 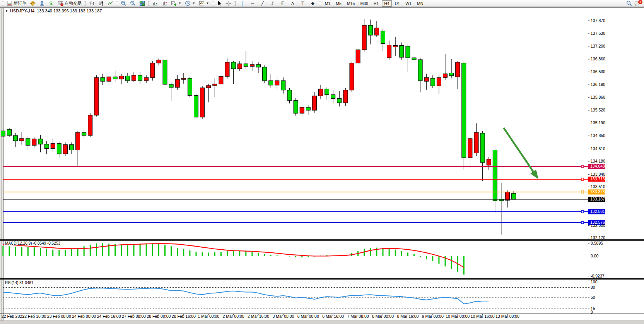 I want to click on date-label: 24 Feb 16:00, so click(x=109, y=316).